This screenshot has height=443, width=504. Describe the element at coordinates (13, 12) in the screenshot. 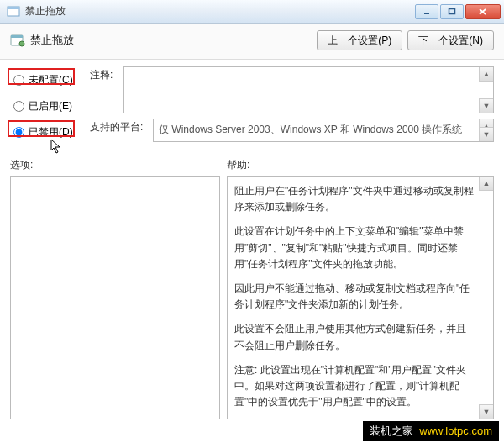

I see `app-icon` at that location.